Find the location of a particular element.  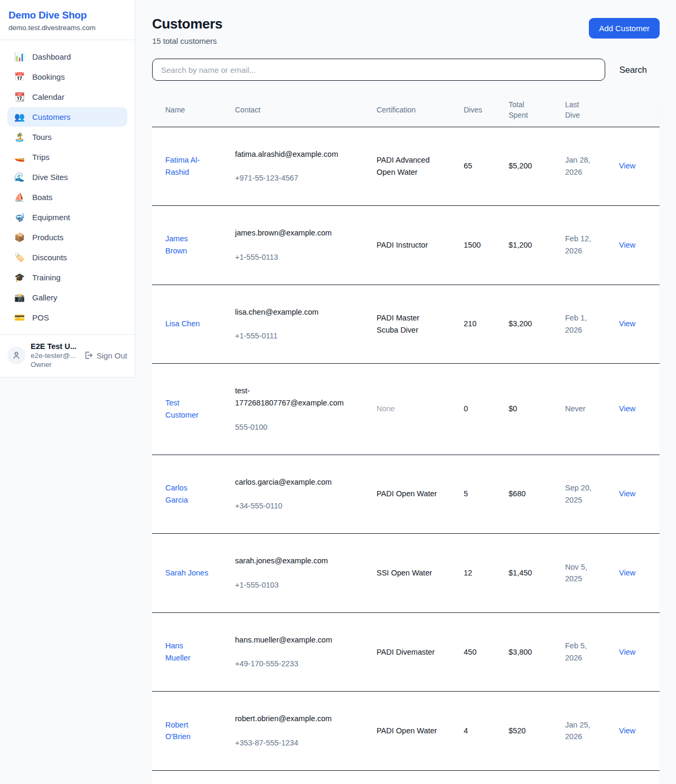

graduation-cap-icon: 🎓 is located at coordinates (20, 278).